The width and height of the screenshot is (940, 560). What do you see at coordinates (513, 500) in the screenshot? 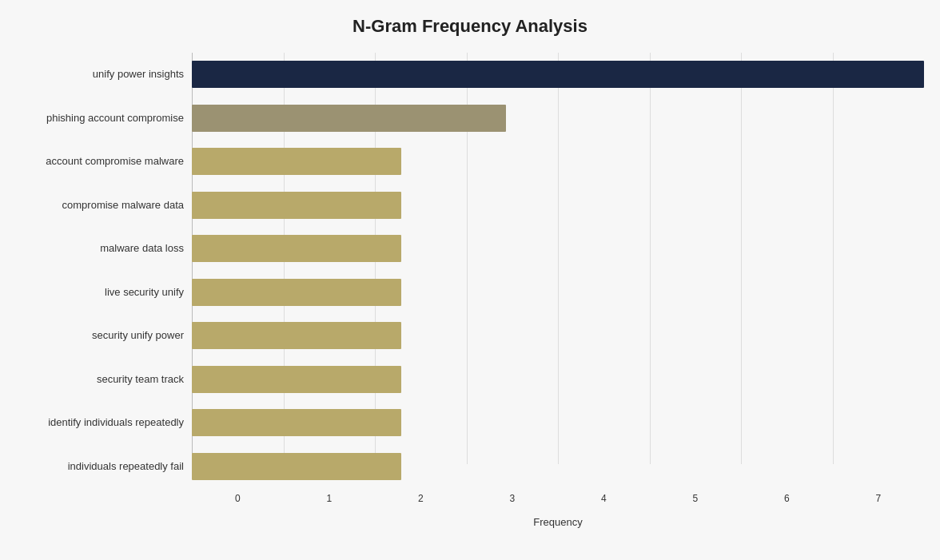
I see `x-tick: 3` at bounding box center [513, 500].